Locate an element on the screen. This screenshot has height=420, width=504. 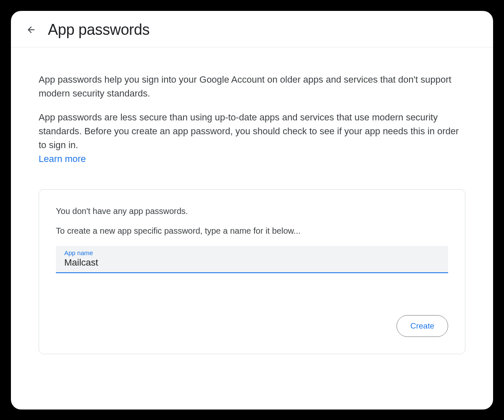
page-header: App passwords is located at coordinates (252, 29).